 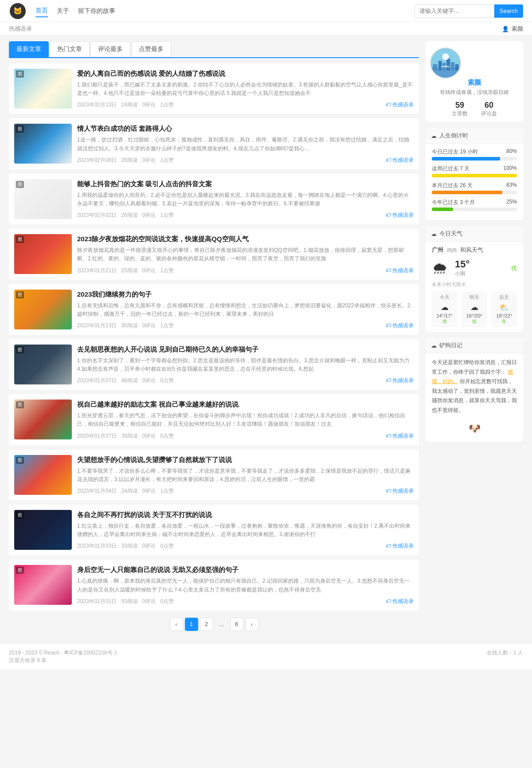 What do you see at coordinates (474, 205) in the screenshot?
I see `countdown-row: 今年已过去 3 个月 25%` at bounding box center [474, 205].